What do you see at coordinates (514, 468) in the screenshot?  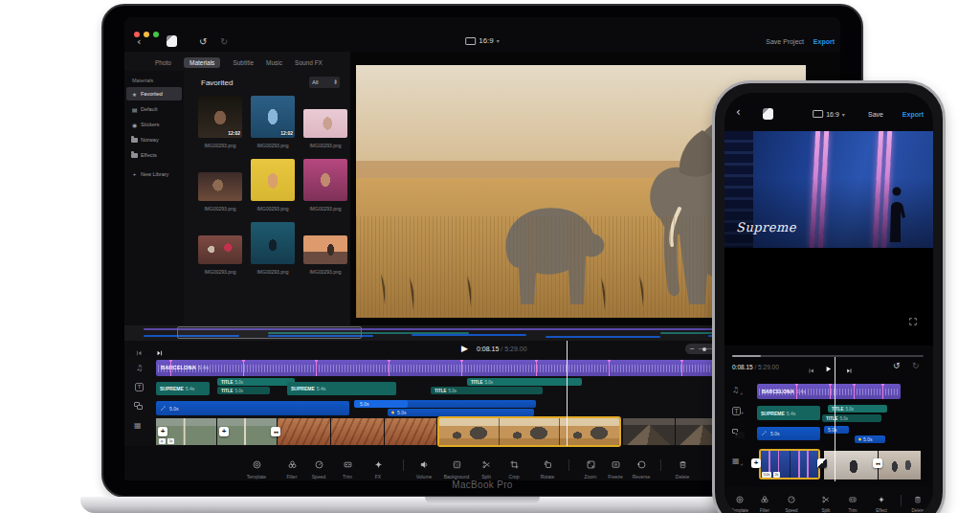 I see `toolbar-crop-button: Crop` at bounding box center [514, 468].